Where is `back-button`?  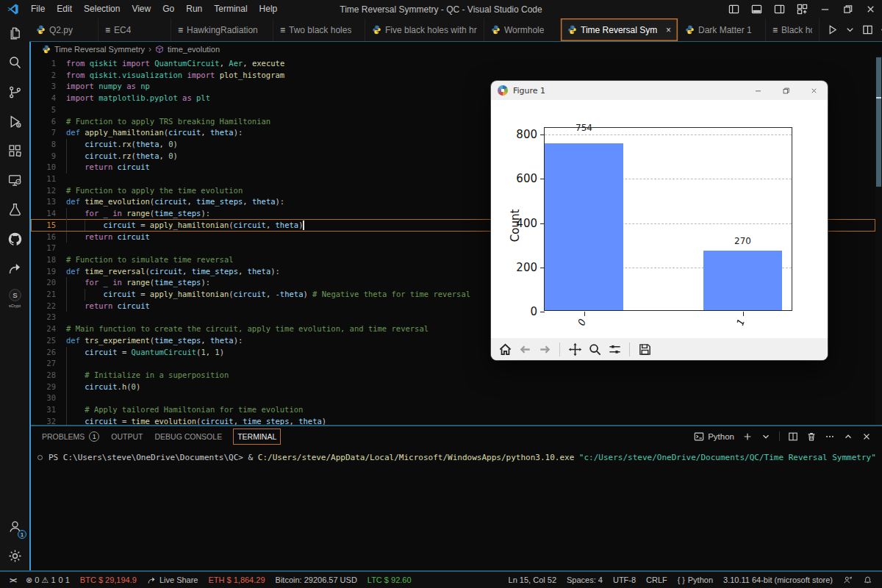 back-button is located at coordinates (525, 349).